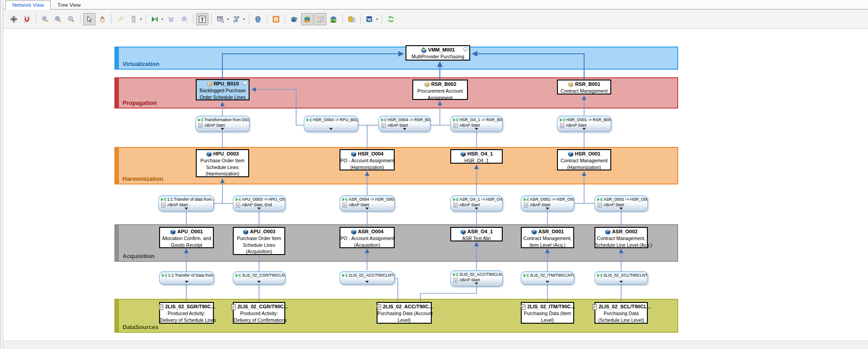  Describe the element at coordinates (120, 19) in the screenshot. I see `auto-arrange-button` at that location.